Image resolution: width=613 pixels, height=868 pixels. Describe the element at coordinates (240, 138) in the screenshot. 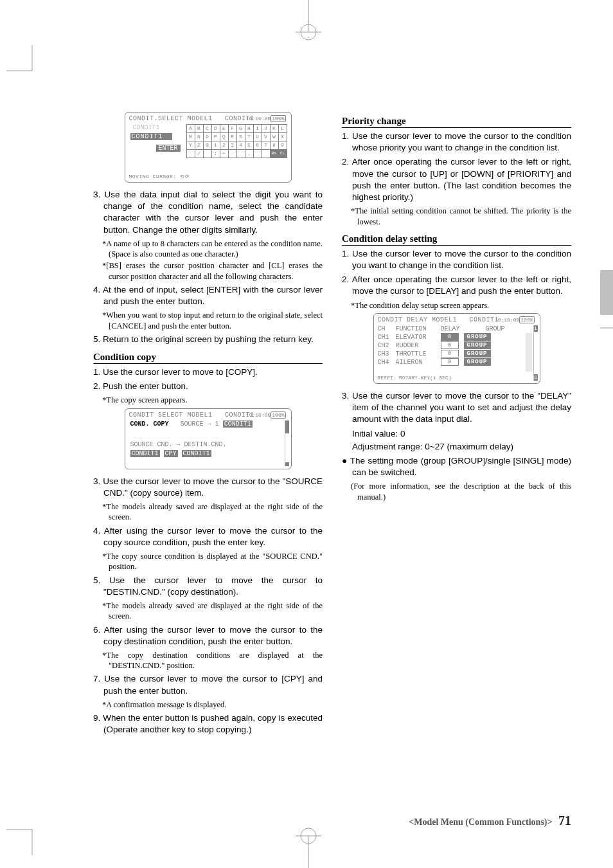

I see `char-cell: S` at that location.